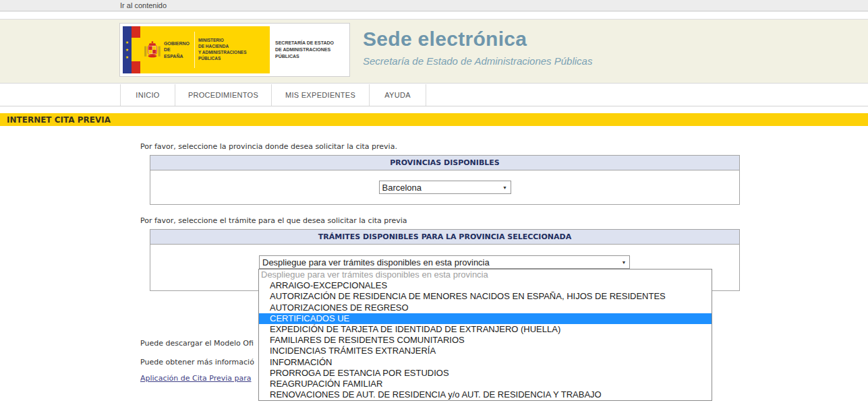 This screenshot has height=413, width=868. Describe the element at coordinates (445, 180) in the screenshot. I see `province-table: PROVINCIAS DISPONIBLES Barcelona ▼` at that location.